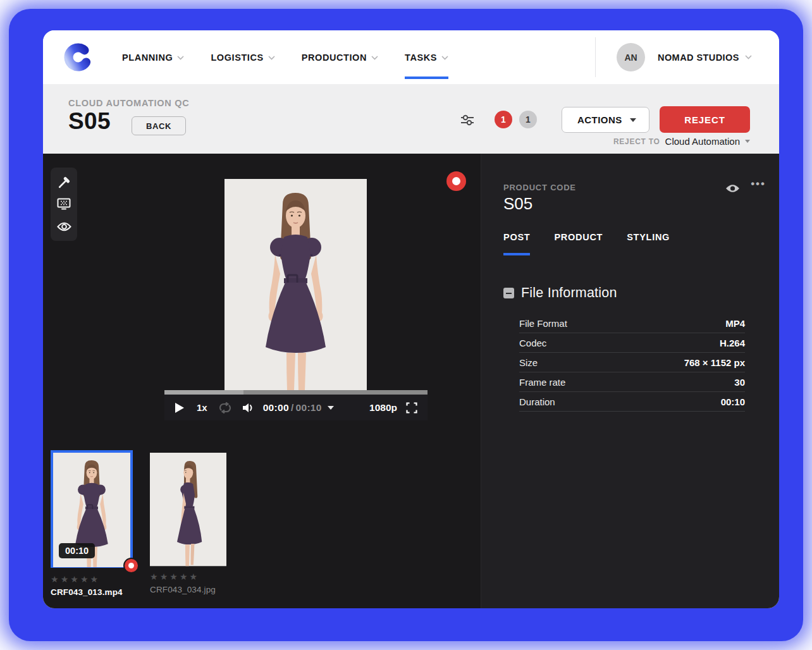 Image resolution: width=812 pixels, height=650 pixels. What do you see at coordinates (309, 408) in the screenshot?
I see `duration: 00:10` at bounding box center [309, 408].